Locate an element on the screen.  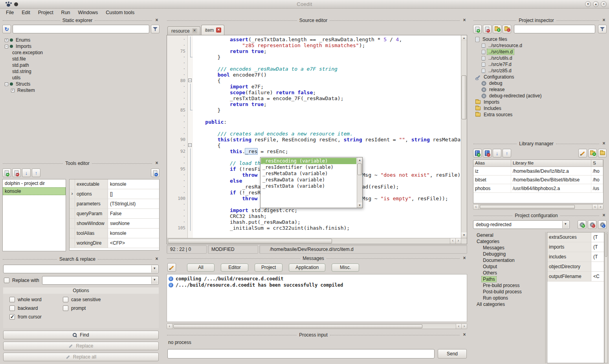
option-prompt: prompt is located at coordinates (108, 308).